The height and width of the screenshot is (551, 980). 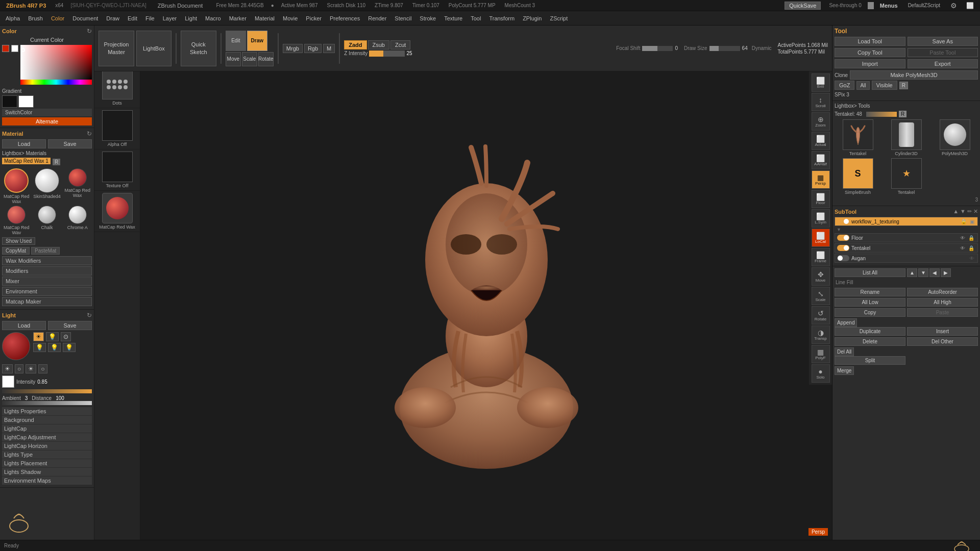 I want to click on lights-shadow-button: Lights Shadow, so click(x=47, y=472).